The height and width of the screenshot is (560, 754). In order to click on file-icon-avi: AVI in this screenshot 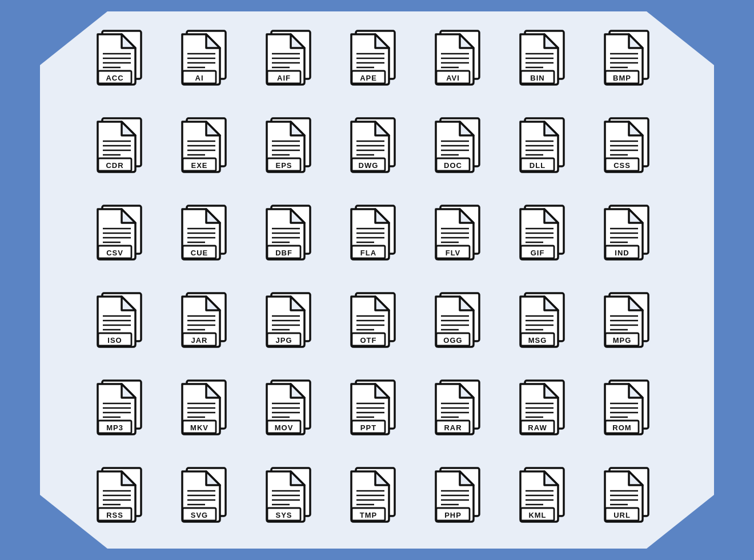, I will do `click(459, 58)`.